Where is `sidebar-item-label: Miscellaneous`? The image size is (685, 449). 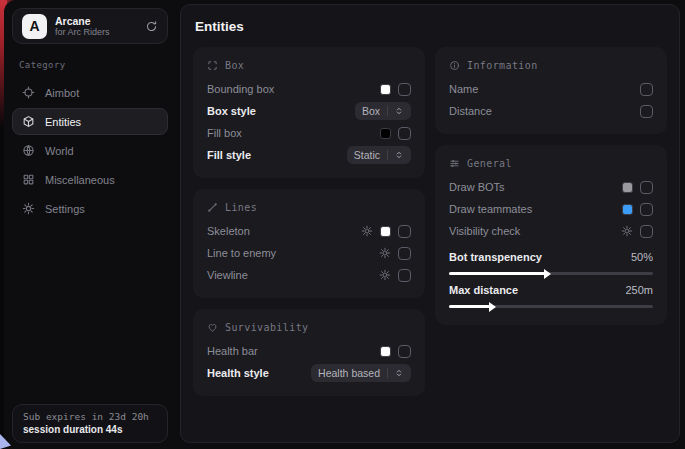 sidebar-item-label: Miscellaneous is located at coordinates (80, 180).